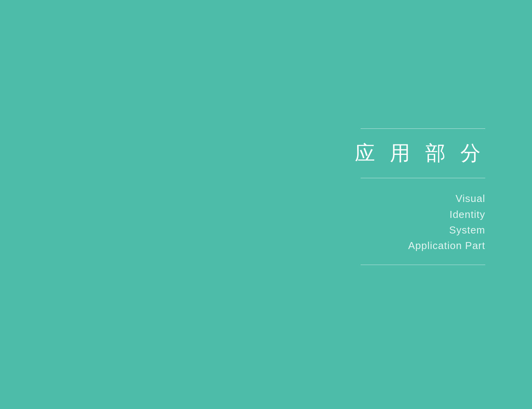  I want to click on subtitle-identity: Identity, so click(467, 214).